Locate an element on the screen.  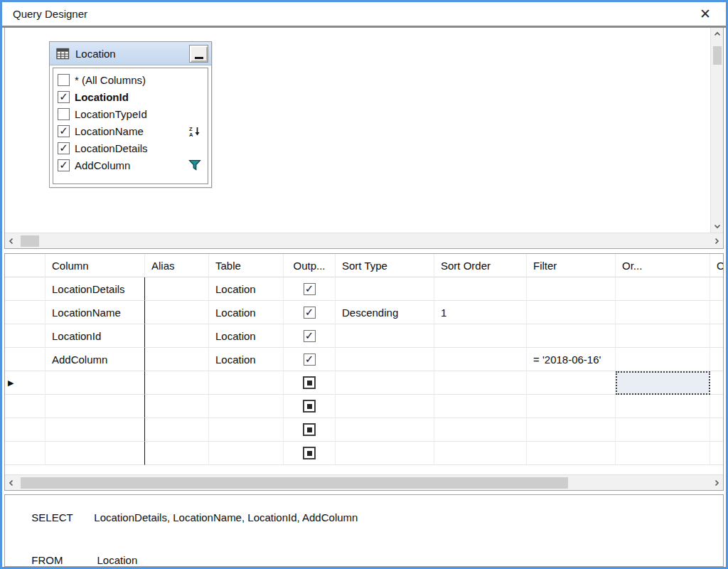
diagram-vertical-scrollbar is located at coordinates (717, 130).